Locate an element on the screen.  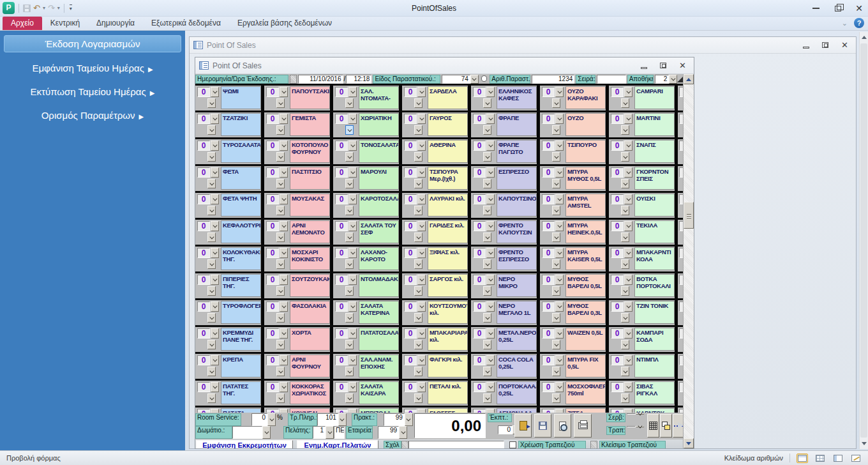
customer-name-field: ΠΕ is located at coordinates (340, 432).